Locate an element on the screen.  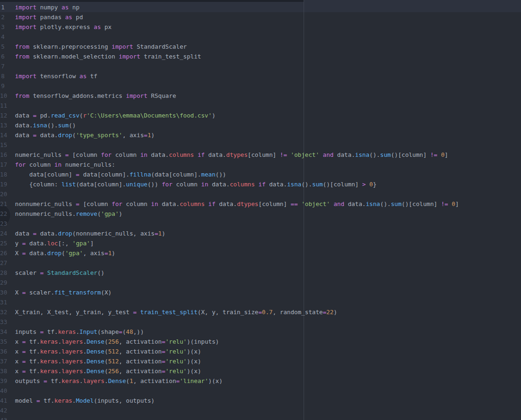
code-line: 1import numpy as np is located at coordinates (260, 7).